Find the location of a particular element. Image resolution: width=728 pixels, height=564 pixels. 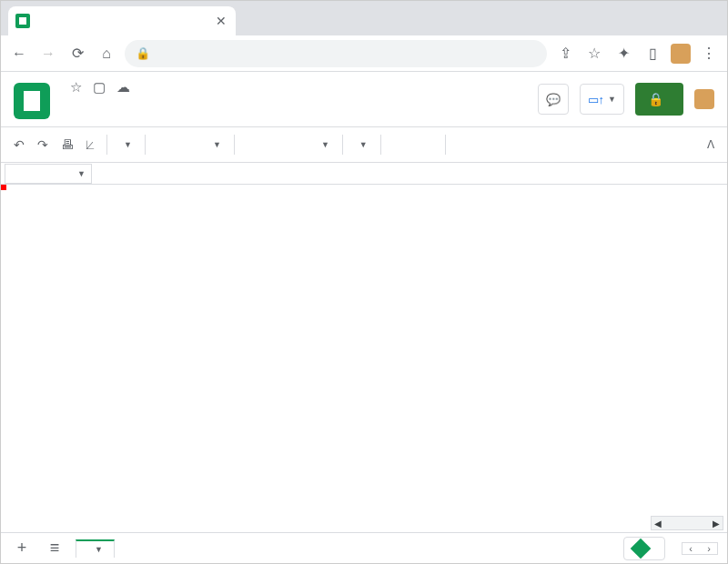

forward-button: → is located at coordinates (48, 54).